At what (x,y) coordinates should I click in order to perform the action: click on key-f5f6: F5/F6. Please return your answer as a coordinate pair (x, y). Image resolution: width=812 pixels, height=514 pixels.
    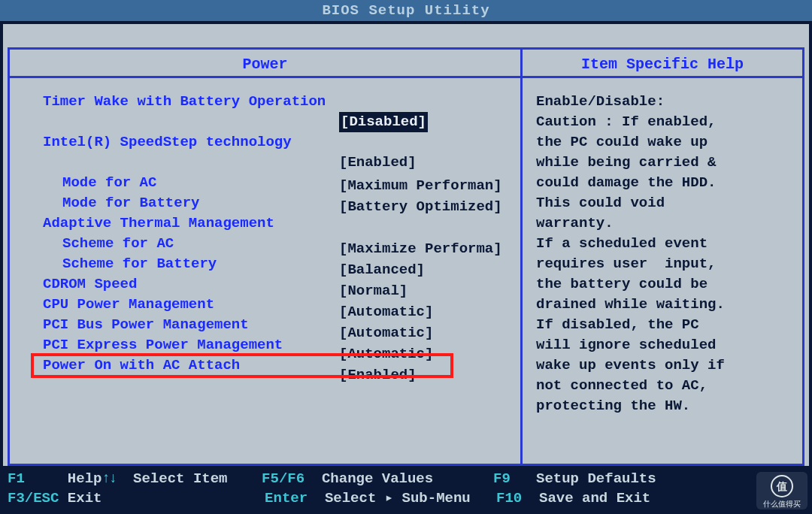
    Looking at the image, I should click on (283, 479).